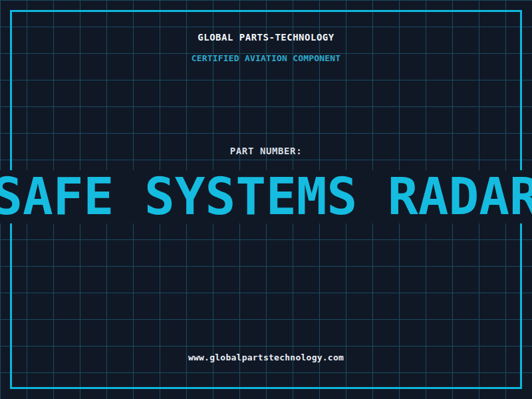 The image size is (532, 399). I want to click on part-name: SAFE SYSTEMS RADAR, so click(266, 197).